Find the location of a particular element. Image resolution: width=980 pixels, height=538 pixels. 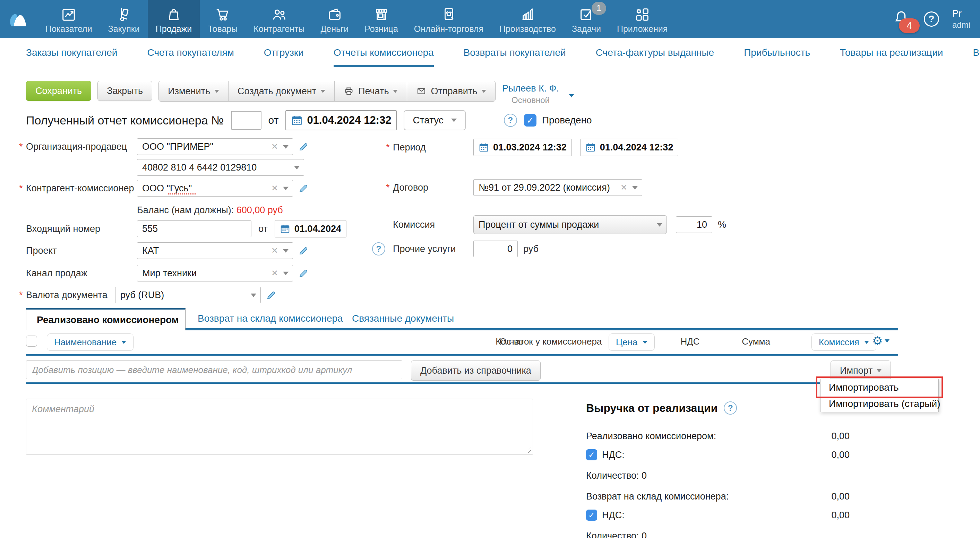

subnav-goods-on-sale: Товары на реализации is located at coordinates (891, 52).